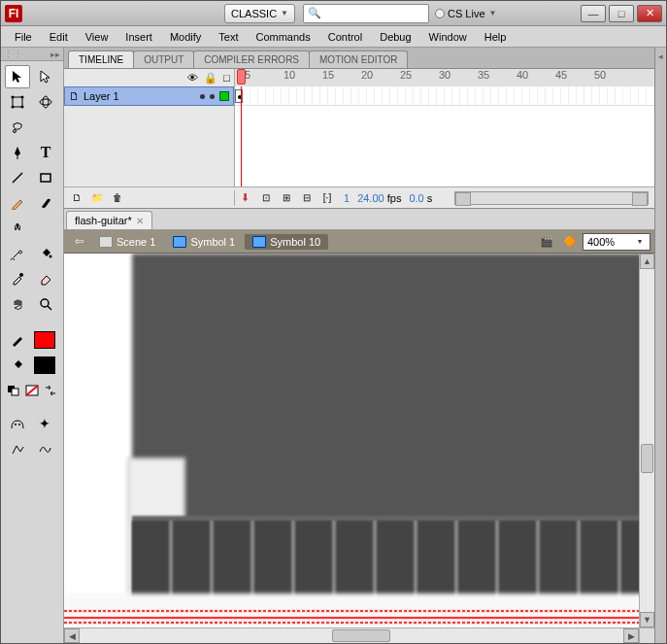  Describe the element at coordinates (17, 77) in the screenshot. I see `selection-tool` at that location.